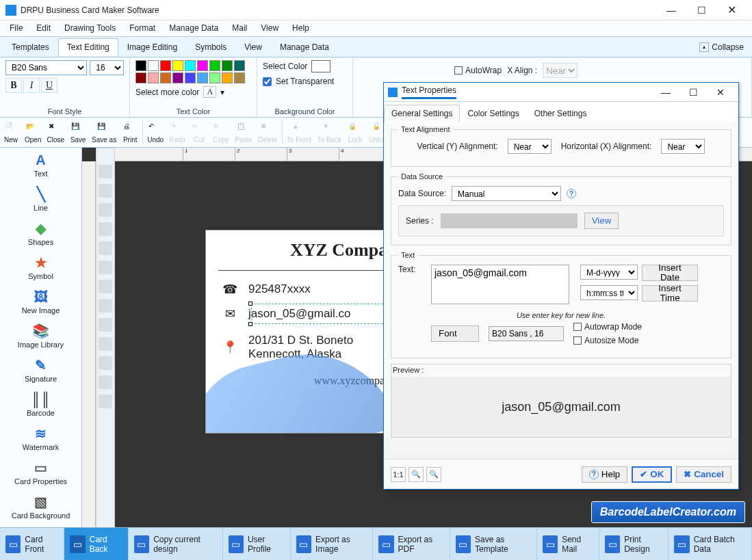 This screenshot has height=560, width=752. Describe the element at coordinates (130, 133) in the screenshot. I see `print-button: 🖨Print` at that location.